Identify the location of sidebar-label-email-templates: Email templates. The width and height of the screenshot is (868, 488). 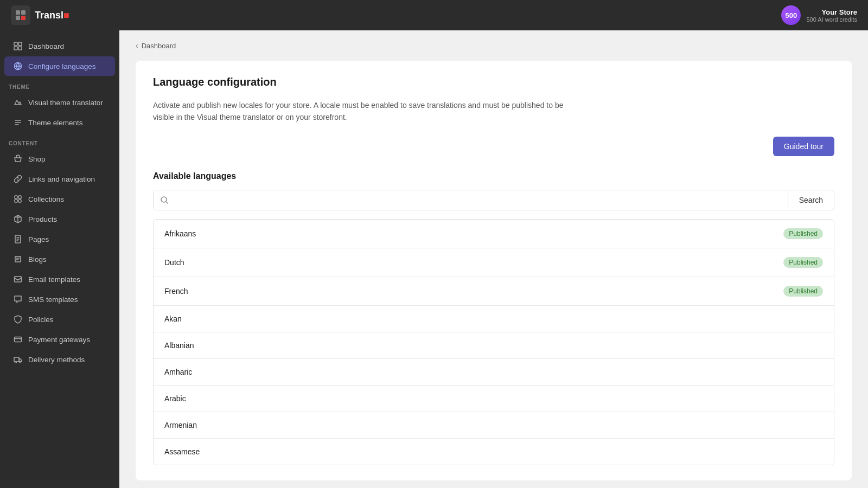
(54, 280).